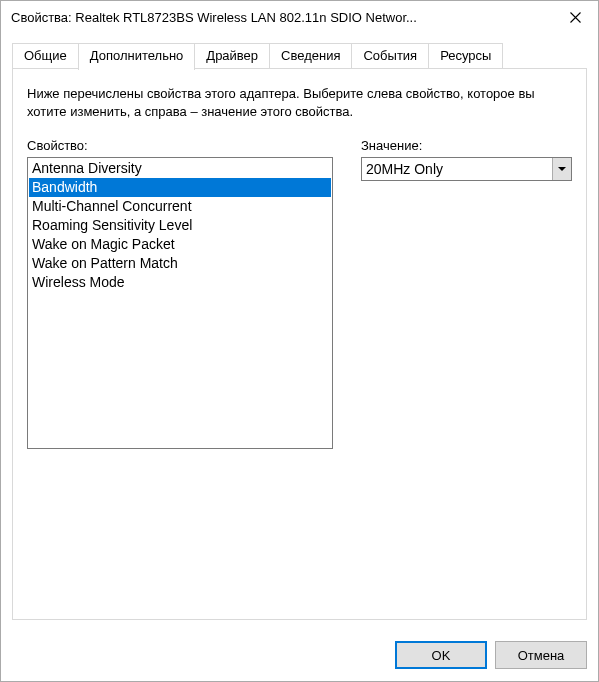 This screenshot has height=682, width=599. Describe the element at coordinates (180, 146) in the screenshot. I see `property-label: Свойство:` at that location.